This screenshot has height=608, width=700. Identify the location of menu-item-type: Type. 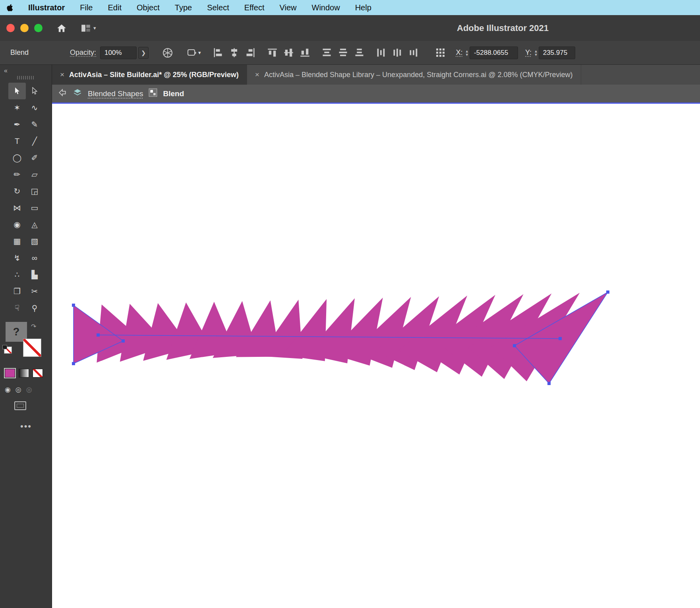
(184, 8).